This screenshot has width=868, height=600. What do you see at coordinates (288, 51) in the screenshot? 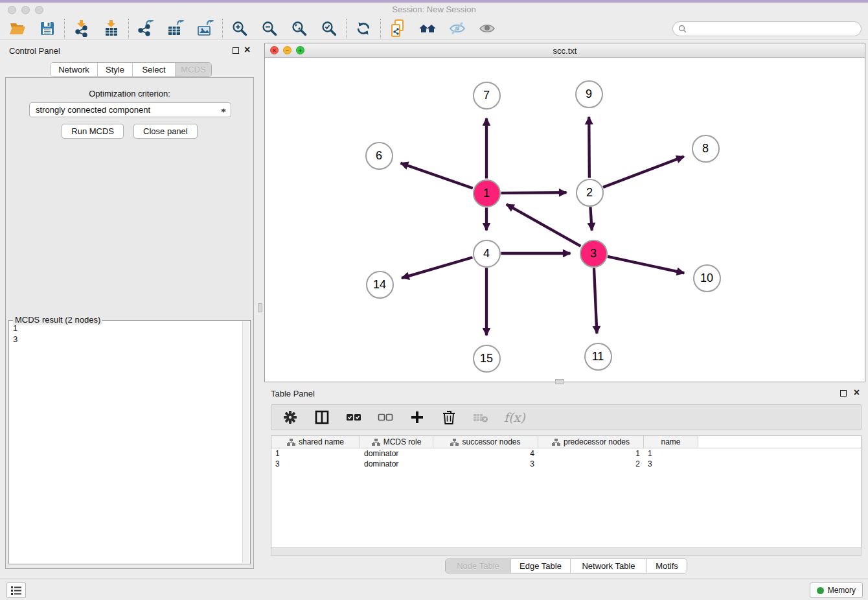
I see `network-minimize-icon: −` at bounding box center [288, 51].